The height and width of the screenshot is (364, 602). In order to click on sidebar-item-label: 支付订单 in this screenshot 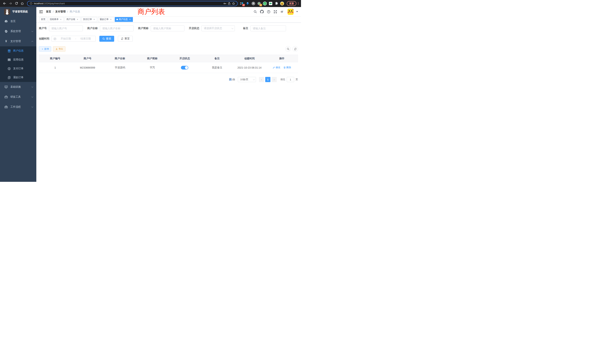, I will do `click(18, 69)`.